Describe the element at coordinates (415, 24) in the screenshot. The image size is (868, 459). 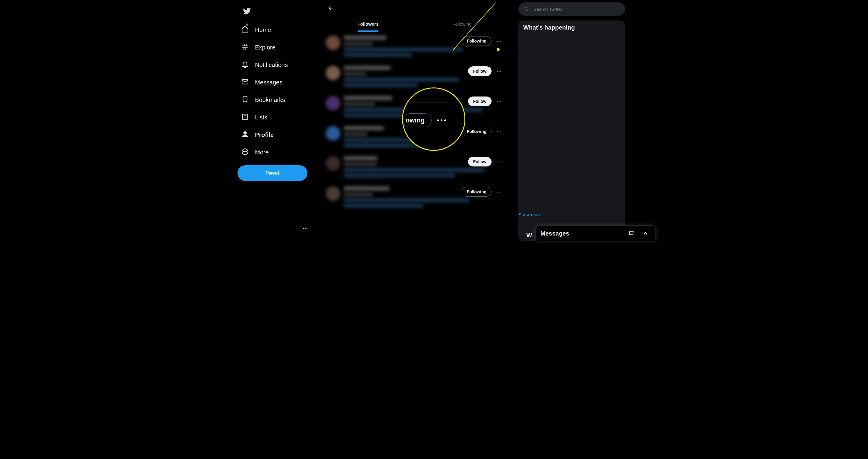
I see `tabs: Followers Following` at that location.